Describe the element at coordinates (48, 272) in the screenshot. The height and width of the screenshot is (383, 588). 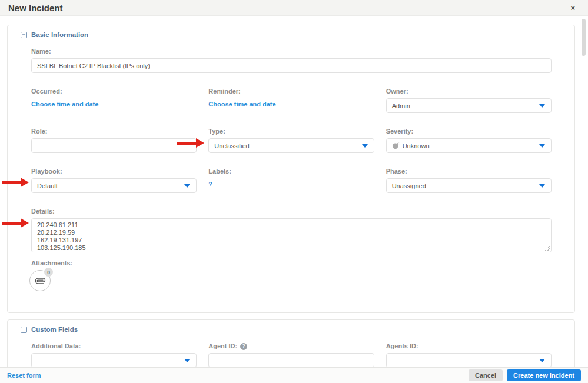
I see `attachments-count-badge: 0` at that location.